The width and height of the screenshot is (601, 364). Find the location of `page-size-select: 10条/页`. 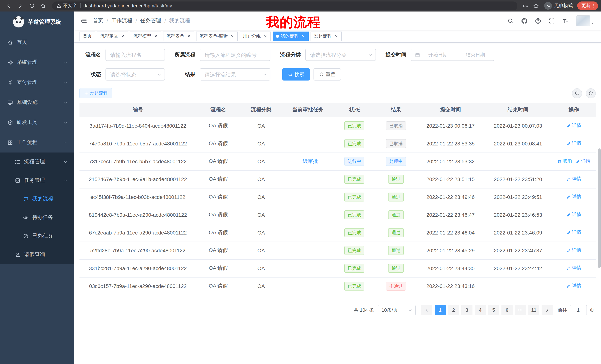

page-size-select: 10条/页 is located at coordinates (397, 310).